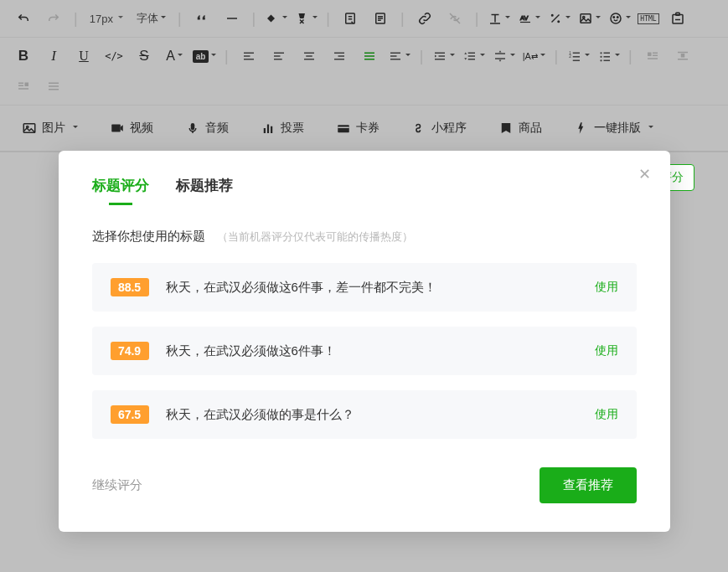 The width and height of the screenshot is (728, 572). What do you see at coordinates (364, 415) in the screenshot?
I see `title-row: 67.5 秋天，在武汉必须做的事是什么？ 使用` at bounding box center [364, 415].